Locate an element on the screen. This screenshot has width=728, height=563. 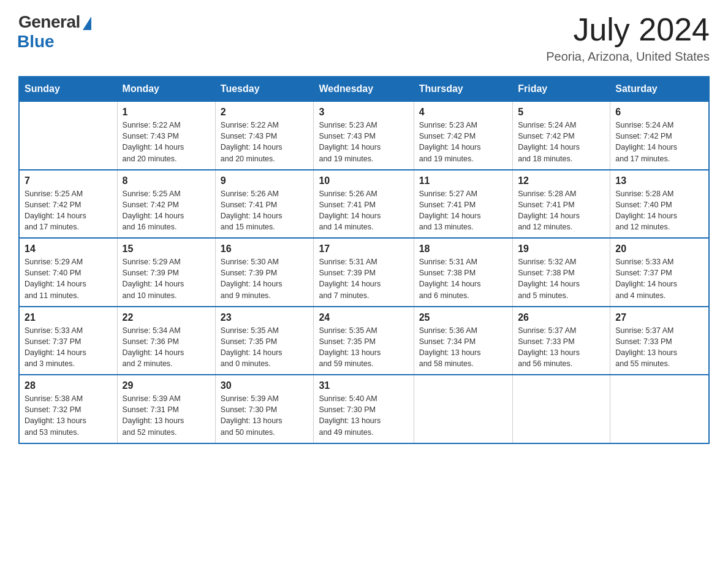
calendar-day-cell: 14Sunrise: 5:29 AM Sunset: 7:40 PM Dayli… is located at coordinates (68, 272).